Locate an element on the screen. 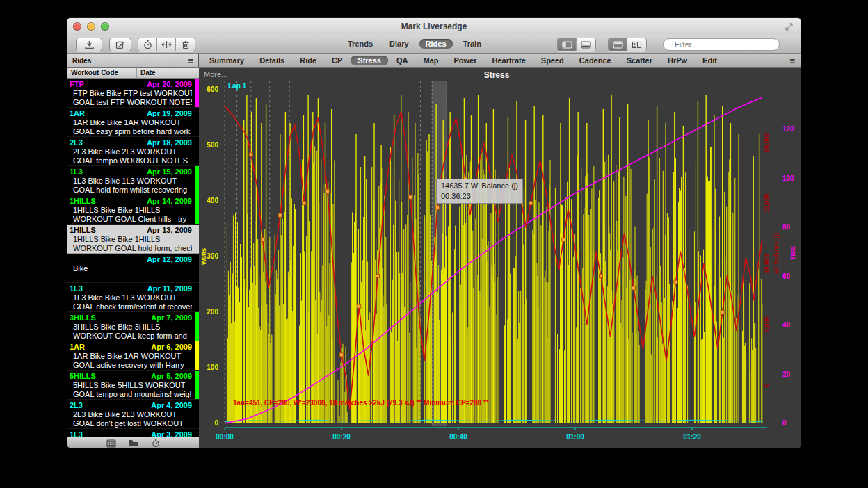  ride-date: Apr 18, 2009 is located at coordinates (170, 143).